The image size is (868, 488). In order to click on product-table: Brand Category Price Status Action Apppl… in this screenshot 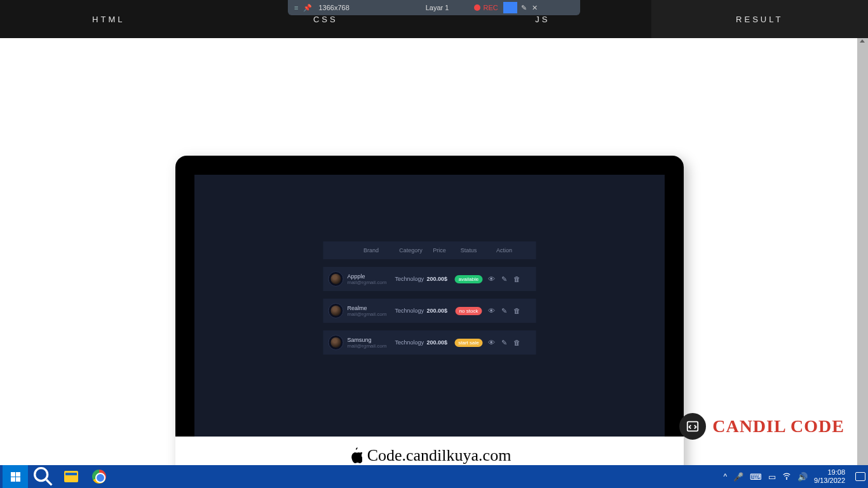, I will do `click(430, 298)`.